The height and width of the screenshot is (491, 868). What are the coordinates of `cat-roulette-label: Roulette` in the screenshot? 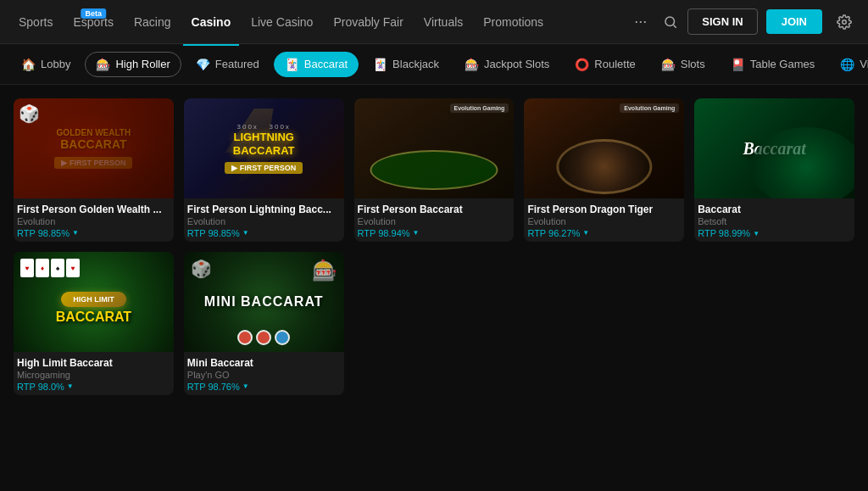 It's located at (615, 64).